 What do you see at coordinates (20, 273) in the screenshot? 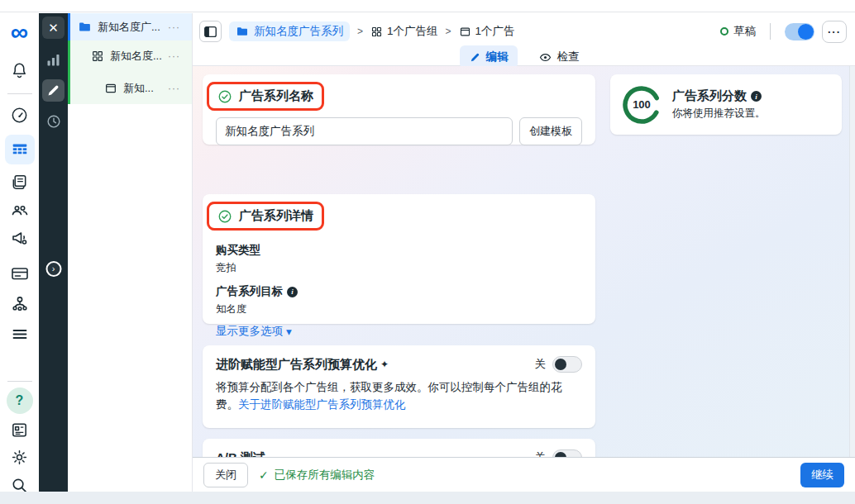
I see `billing-icon` at bounding box center [20, 273].